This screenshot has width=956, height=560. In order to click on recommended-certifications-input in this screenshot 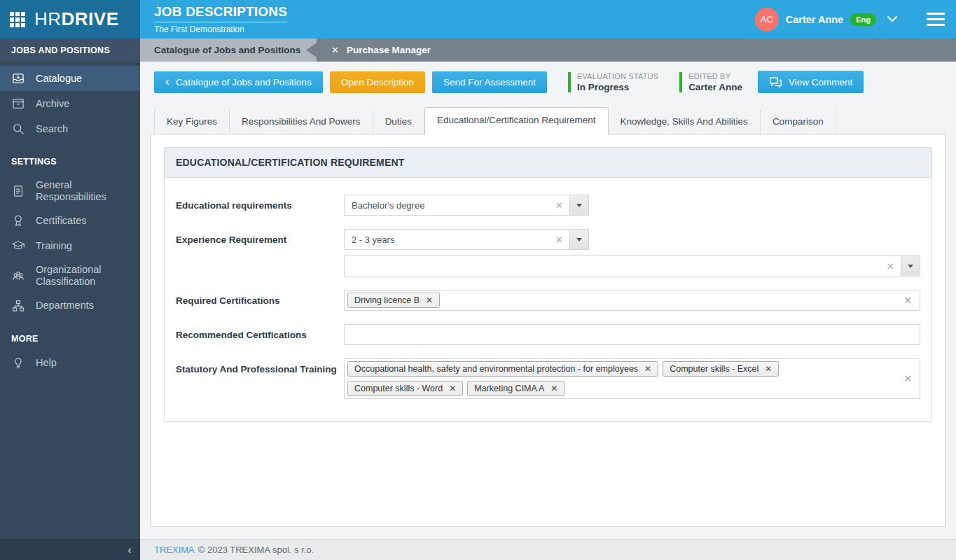, I will do `click(632, 335)`.